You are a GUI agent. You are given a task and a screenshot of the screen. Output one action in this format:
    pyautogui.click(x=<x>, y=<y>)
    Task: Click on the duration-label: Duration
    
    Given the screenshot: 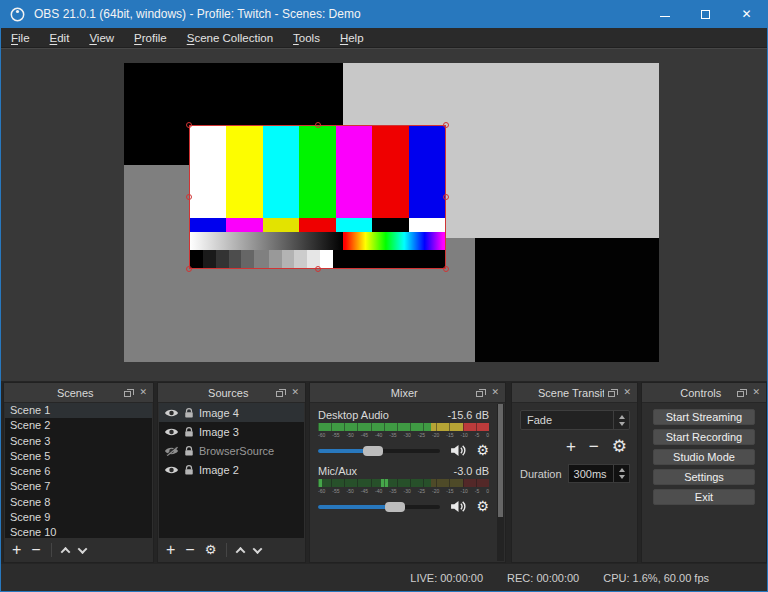 What is the action you would take?
    pyautogui.click(x=541, y=474)
    